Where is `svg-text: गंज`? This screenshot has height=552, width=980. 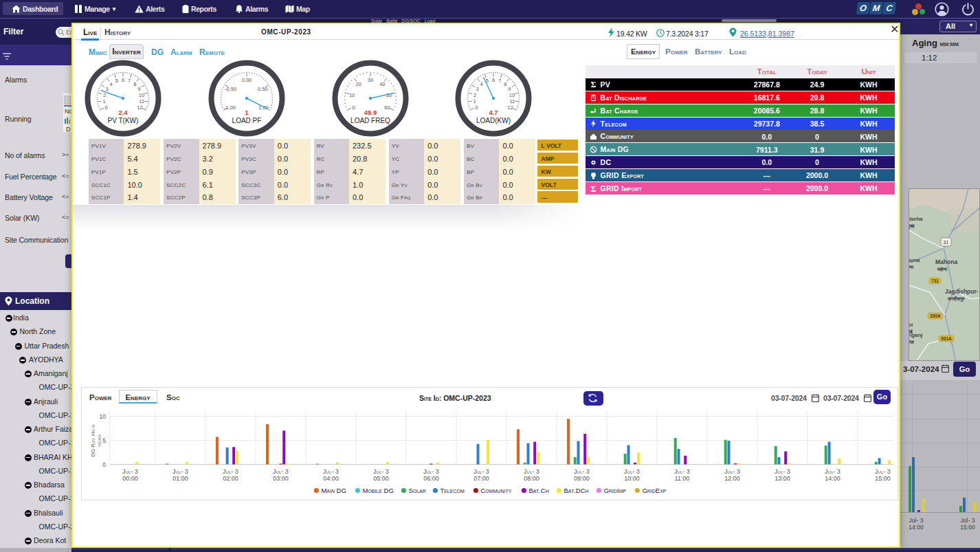 svg-text: गंज is located at coordinates (911, 342).